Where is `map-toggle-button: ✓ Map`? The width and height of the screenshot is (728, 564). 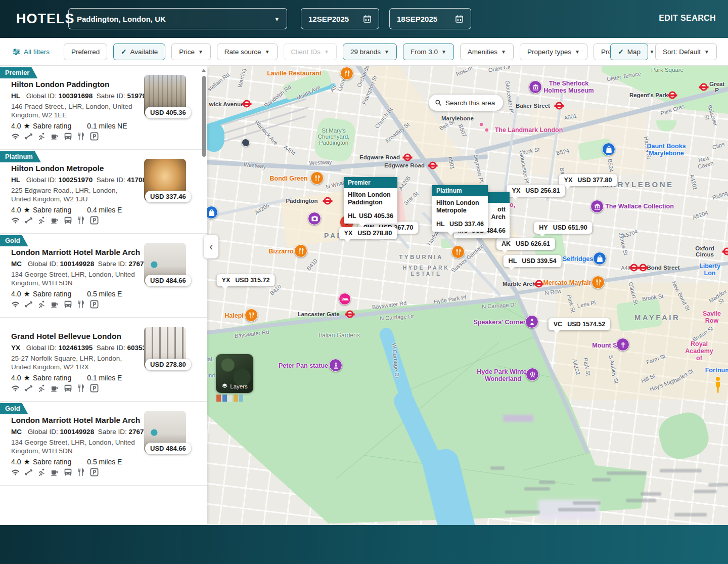
map-toggle-button: ✓ Map is located at coordinates (629, 52).